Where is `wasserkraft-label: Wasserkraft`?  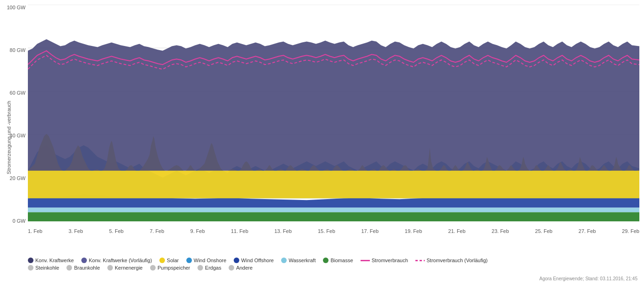
wasserkraft-label: Wasserkraft is located at coordinates (302, 260).